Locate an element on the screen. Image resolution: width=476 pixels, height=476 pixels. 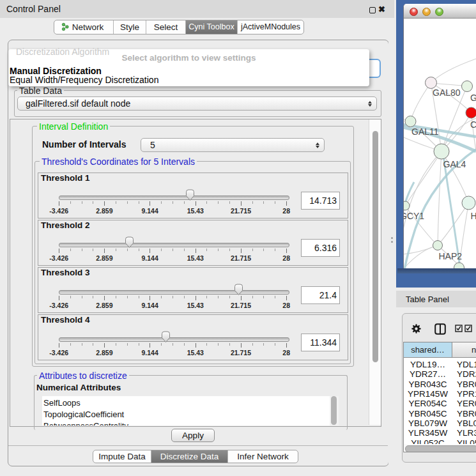
svg-text: H is located at coordinates (473, 216).